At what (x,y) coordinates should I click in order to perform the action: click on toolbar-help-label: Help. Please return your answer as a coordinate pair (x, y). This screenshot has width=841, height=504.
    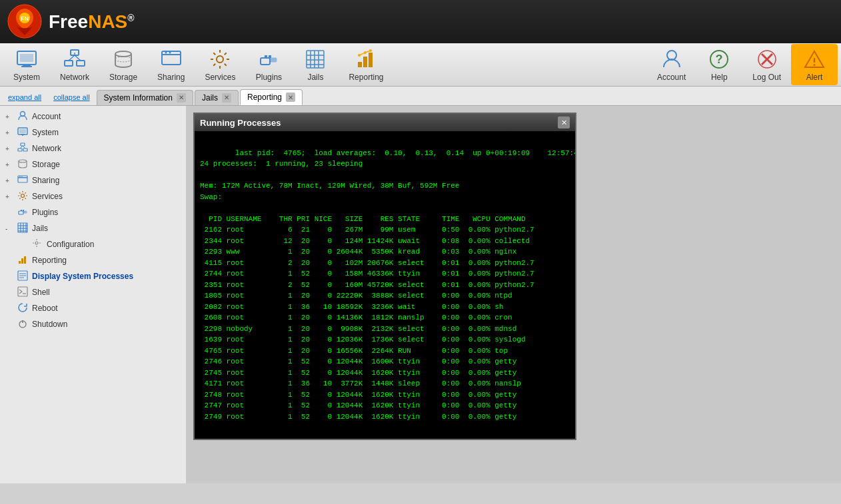
    Looking at the image, I should click on (720, 77).